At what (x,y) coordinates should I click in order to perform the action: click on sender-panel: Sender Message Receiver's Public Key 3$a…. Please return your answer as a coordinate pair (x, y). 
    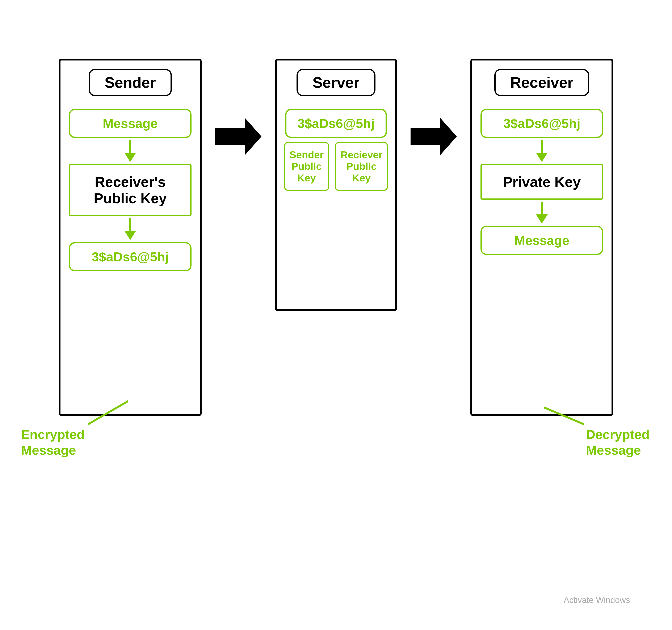
    Looking at the image, I should click on (130, 237).